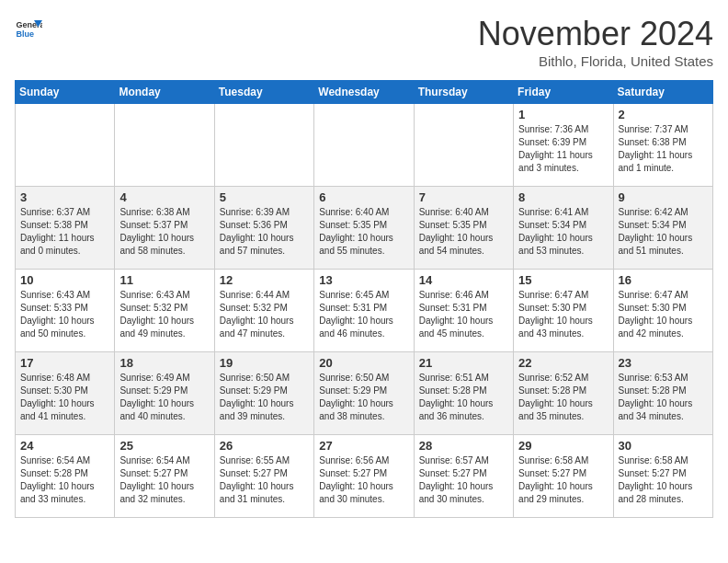  I want to click on day-info: Sunrise: 6:49 AM Sunset: 5:29 PM Dayligh…, so click(164, 397).